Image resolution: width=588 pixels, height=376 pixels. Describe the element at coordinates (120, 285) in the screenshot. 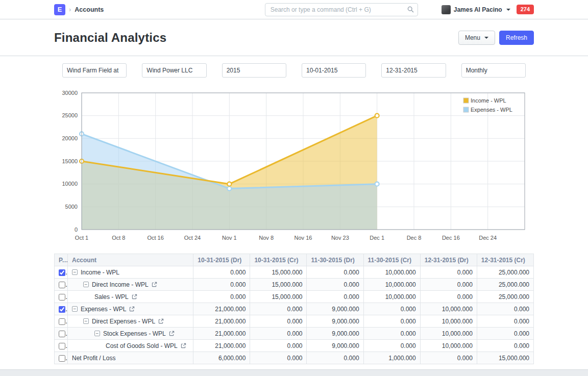

I see `account-name: Direct Income - WPL` at that location.